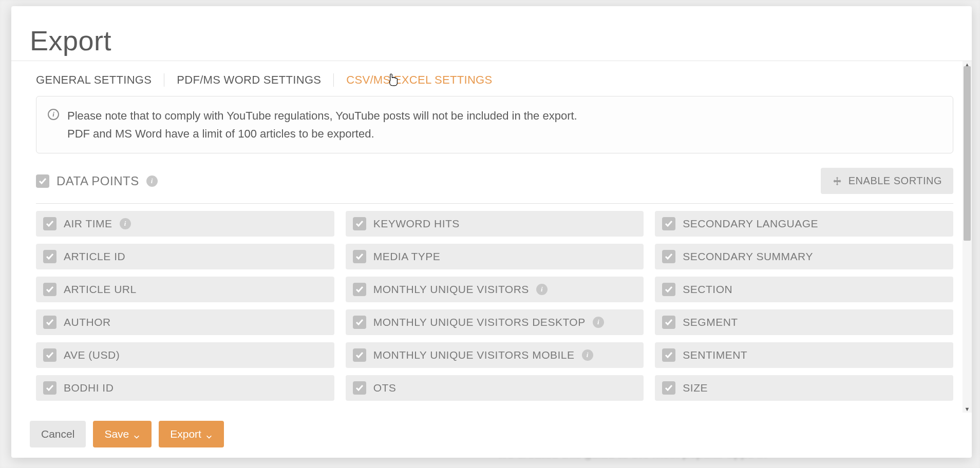 The height and width of the screenshot is (468, 980). I want to click on data-label: MONTHLY UNIQUE VISITORS DESKTOP, so click(480, 322).